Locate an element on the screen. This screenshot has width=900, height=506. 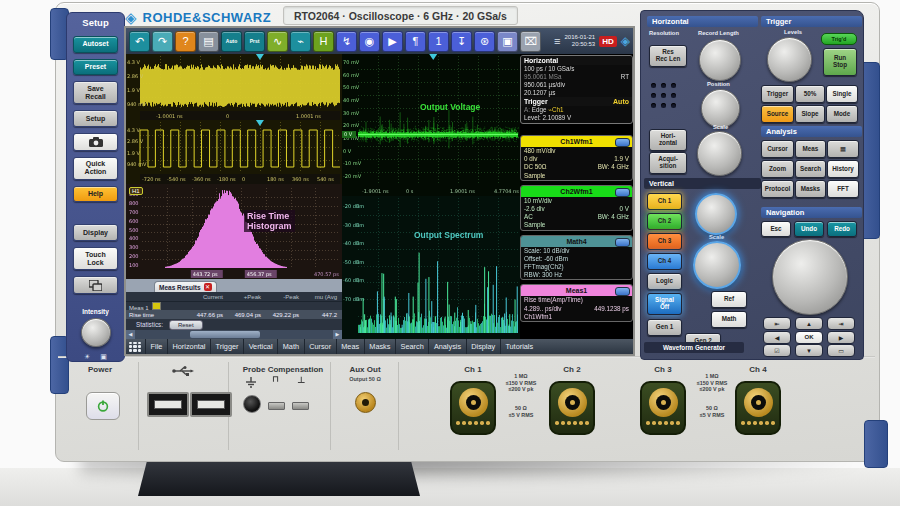
autoset-icon: Auto is located at coordinates (232, 42).